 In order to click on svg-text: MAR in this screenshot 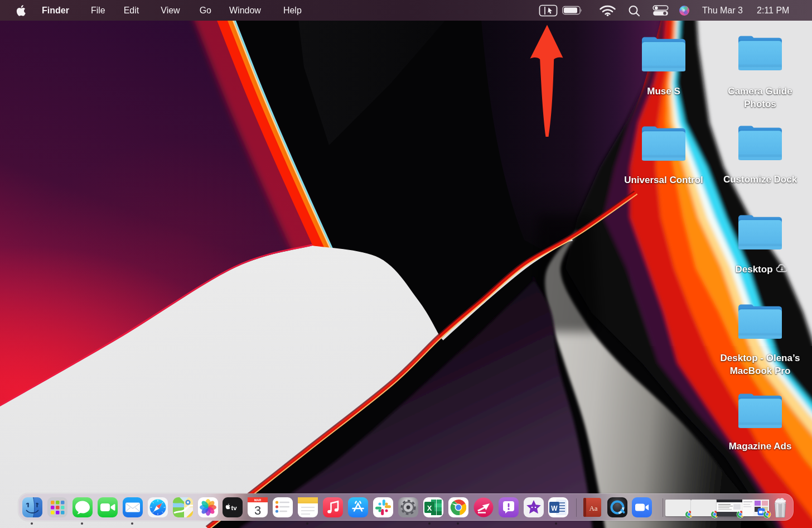, I will do `click(258, 500)`.